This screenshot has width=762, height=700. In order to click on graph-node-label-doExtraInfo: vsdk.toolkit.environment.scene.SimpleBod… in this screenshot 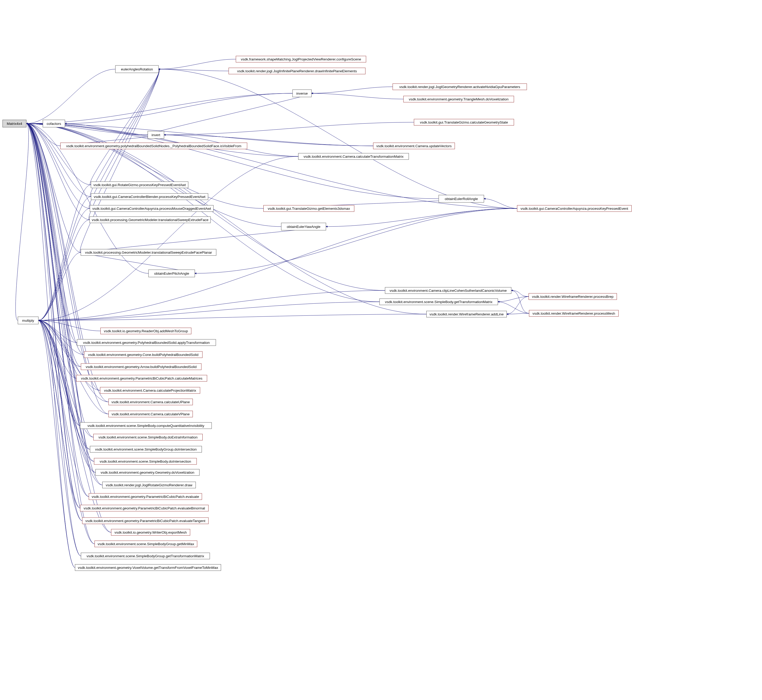, I will do `click(148, 437)`.